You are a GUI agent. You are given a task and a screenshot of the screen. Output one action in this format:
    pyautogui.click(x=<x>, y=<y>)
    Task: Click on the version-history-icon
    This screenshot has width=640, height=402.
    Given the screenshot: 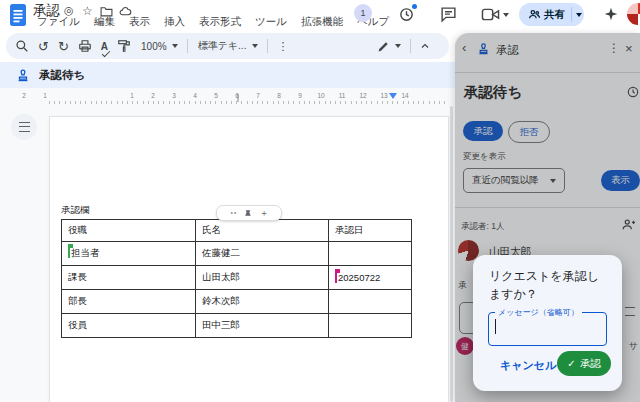 What is the action you would take?
    pyautogui.click(x=406, y=14)
    